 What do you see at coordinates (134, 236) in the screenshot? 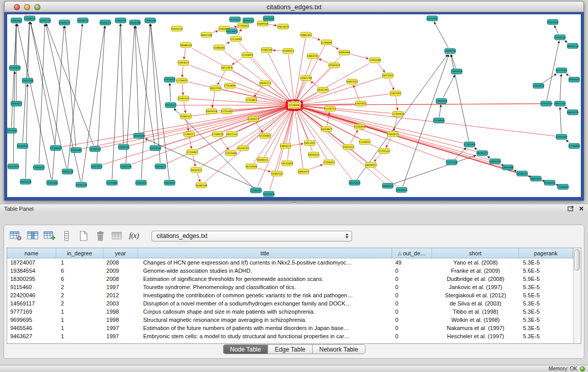
I see `function-builder-icon: f(x)` at bounding box center [134, 236].